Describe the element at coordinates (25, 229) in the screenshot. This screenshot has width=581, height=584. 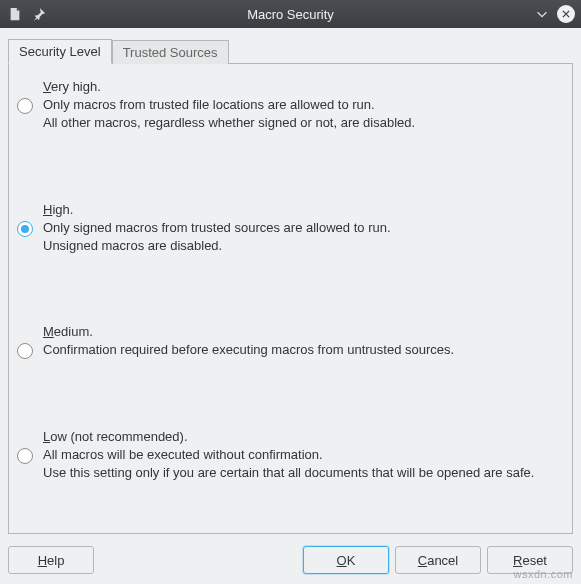
I see `radio-high` at that location.